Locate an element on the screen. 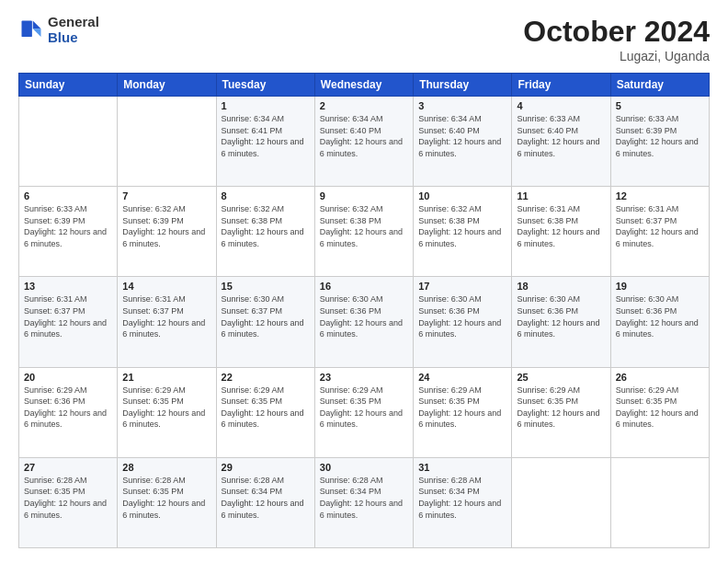  table-row: 7Sunrise: 6:32 AM Sunset: 6:39 PM Daylig… is located at coordinates (167, 232).